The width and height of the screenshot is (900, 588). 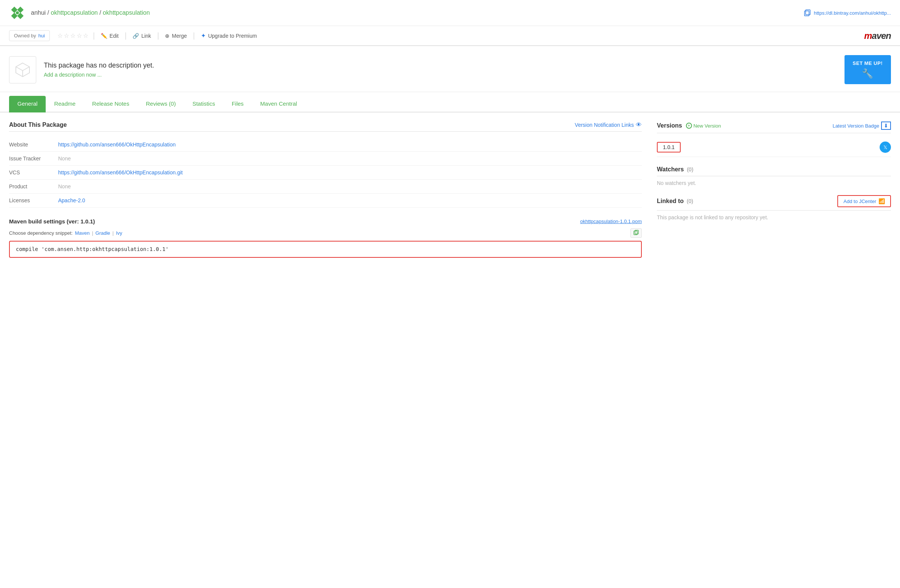 I want to click on link-label: Link, so click(x=146, y=36).